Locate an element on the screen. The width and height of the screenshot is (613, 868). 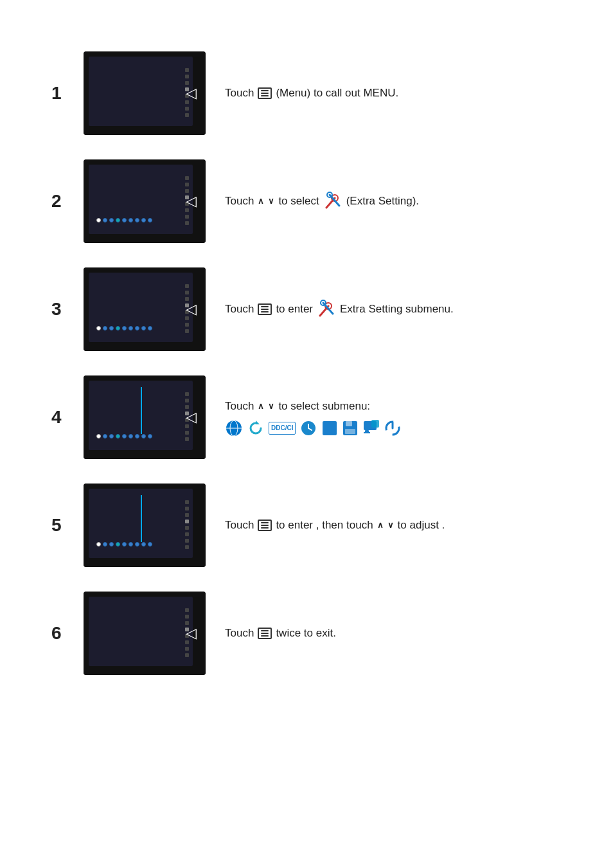
step-number-4: 4 is located at coordinates (67, 417).